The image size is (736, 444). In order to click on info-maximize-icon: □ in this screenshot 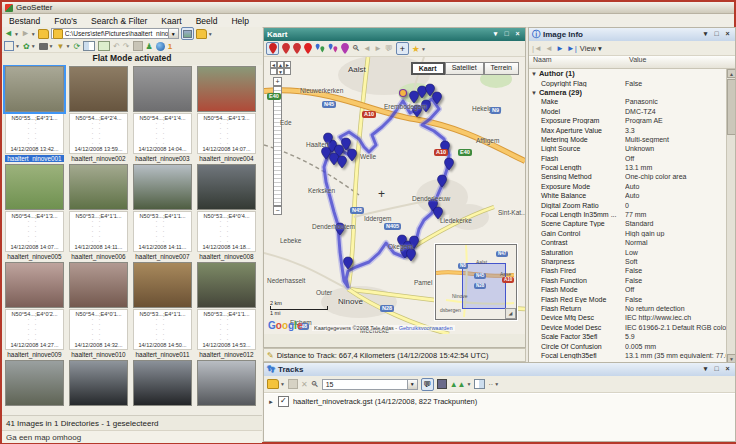, I will do `click(716, 34)`.